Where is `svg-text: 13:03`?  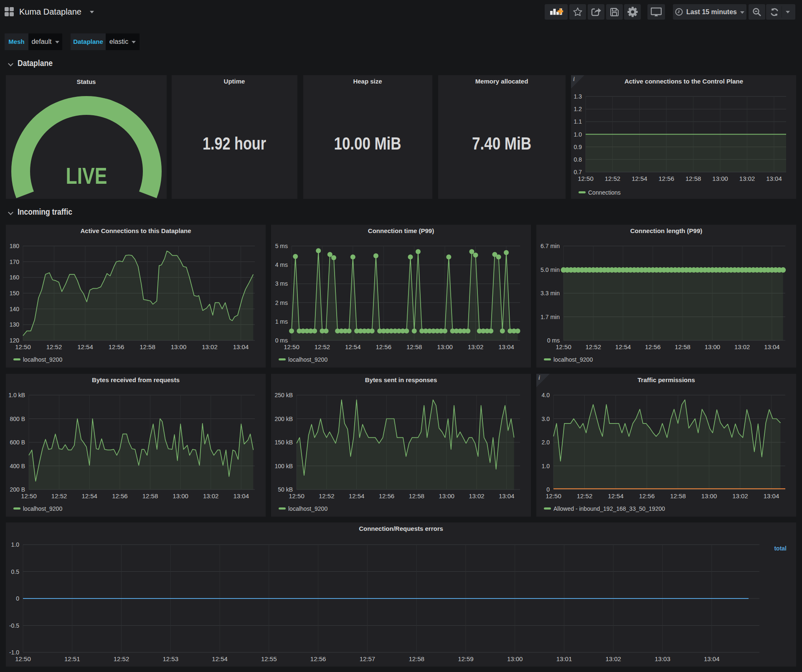
svg-text: 13:03 is located at coordinates (662, 659).